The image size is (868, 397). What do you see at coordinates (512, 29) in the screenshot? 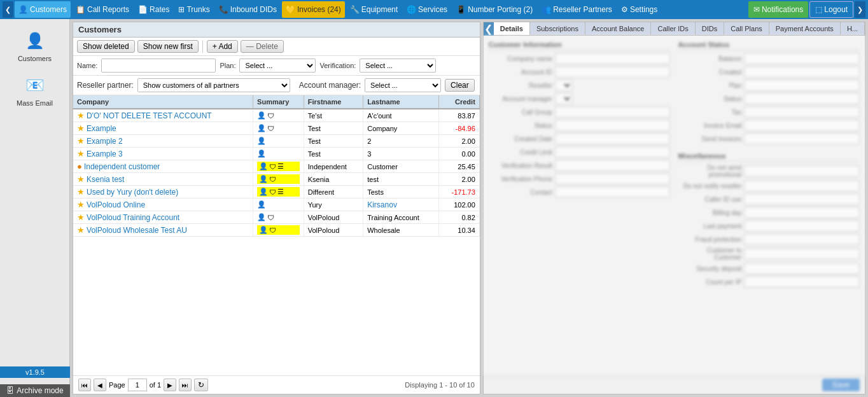
I see `tab-details: Details` at bounding box center [512, 29].